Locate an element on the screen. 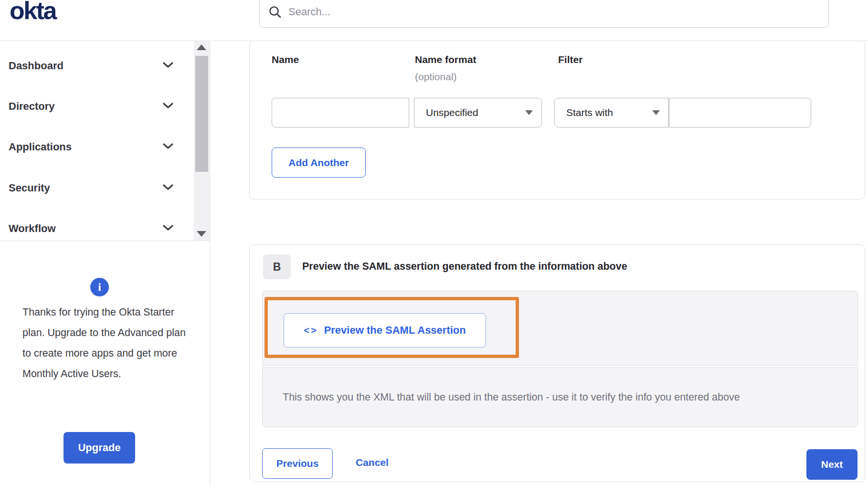  name-format-selected-value: Unspecified is located at coordinates (452, 113).